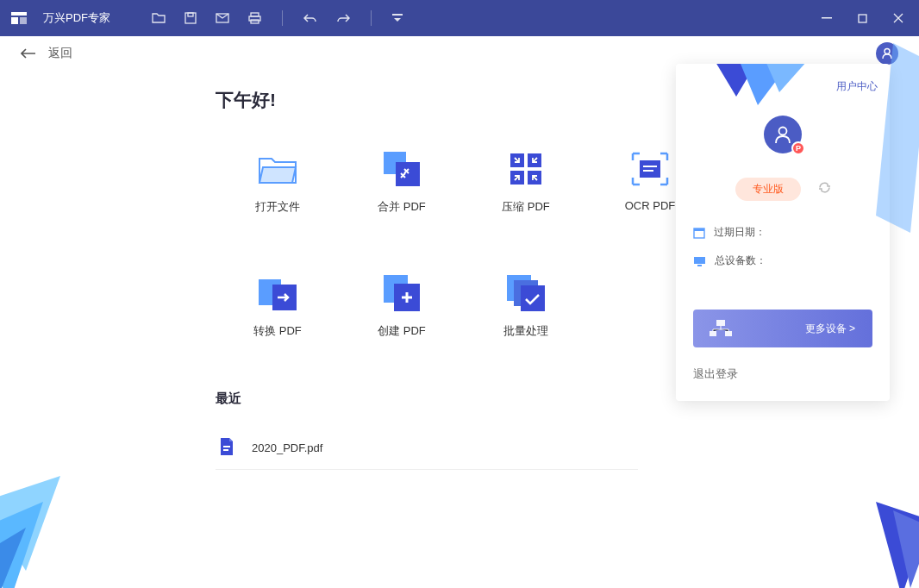  Describe the element at coordinates (830, 329) in the screenshot. I see `more-devices-label: 更多设备 >` at that location.